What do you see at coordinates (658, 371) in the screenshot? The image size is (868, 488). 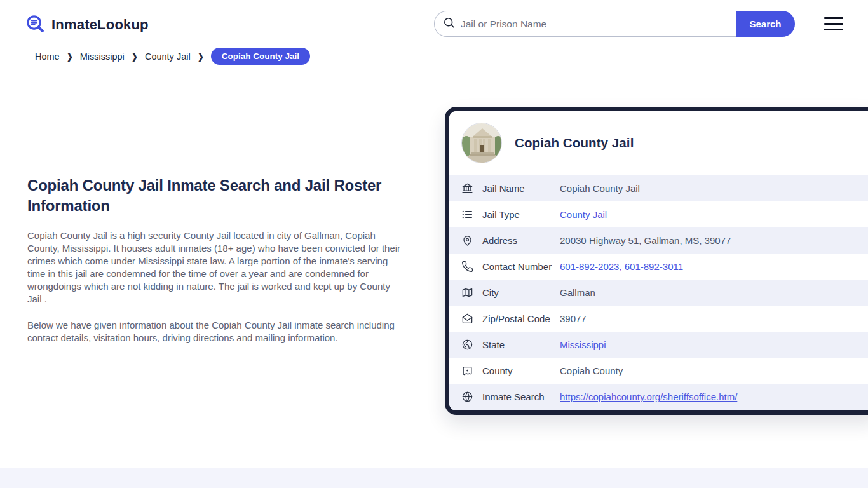 I see `table-row-county: County Copiah County` at bounding box center [658, 371].